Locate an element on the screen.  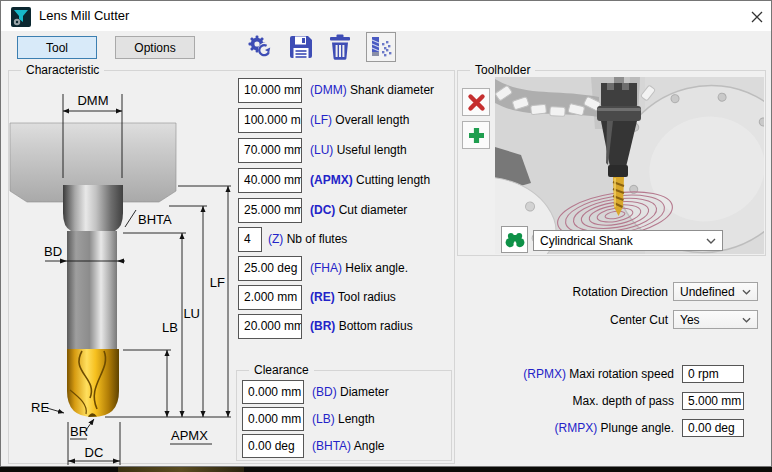
clearance-angle-input: 0.00 deg is located at coordinates (273, 446).